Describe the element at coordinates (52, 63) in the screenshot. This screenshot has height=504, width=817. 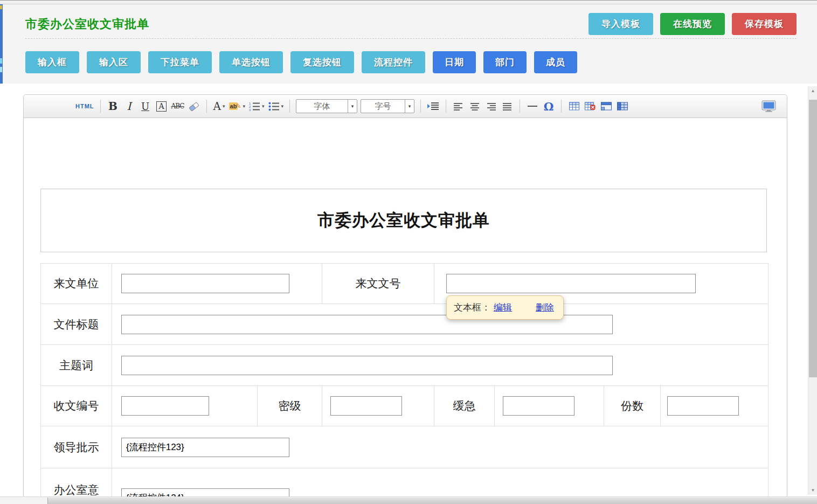
I see `widget-button-input-field: 输入框` at that location.